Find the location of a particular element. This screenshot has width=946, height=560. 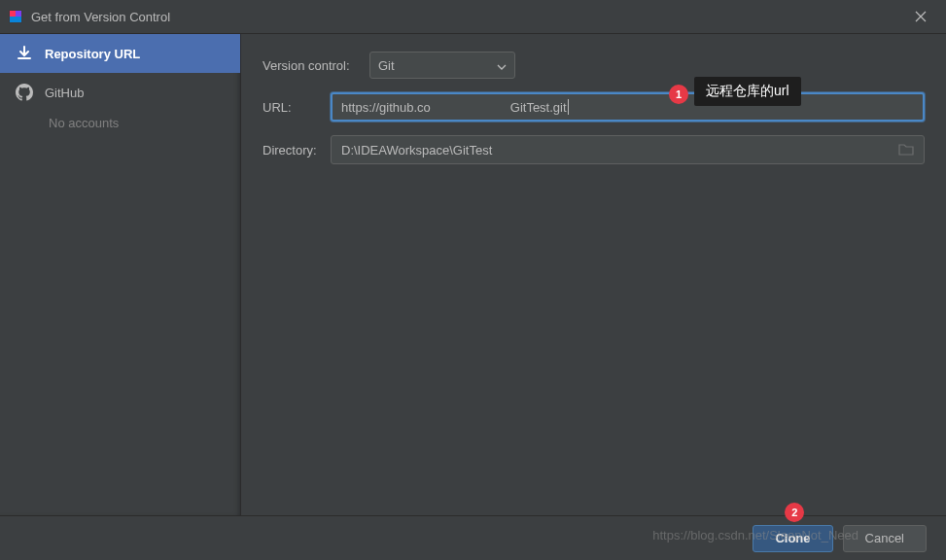

titlebar: Get from Version Control is located at coordinates (473, 18).